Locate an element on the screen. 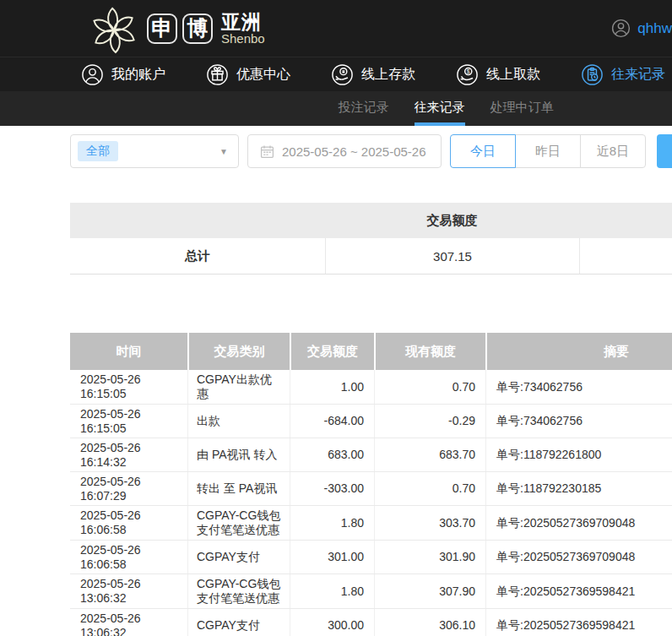 Image resolution: width=672 pixels, height=636 pixels. brand-logo: 申 博 亚洲 Shenbo is located at coordinates (177, 29).